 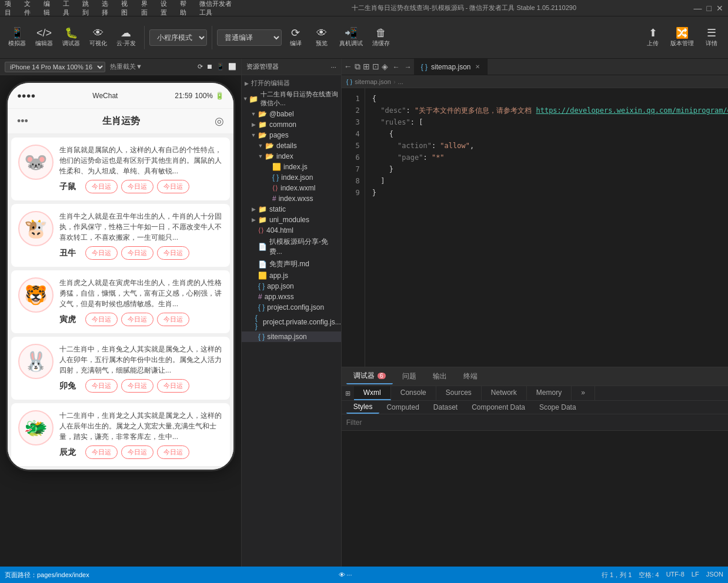 What do you see at coordinates (292, 125) in the screenshot?
I see `tree-item-1: ▶ 📁 common` at bounding box center [292, 125].